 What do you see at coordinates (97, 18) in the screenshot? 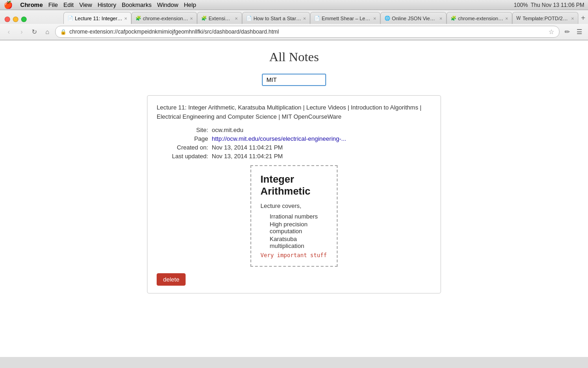
I see `tab-lecture11: 📄 Lecture 11: Integer ... ×` at bounding box center [97, 18].